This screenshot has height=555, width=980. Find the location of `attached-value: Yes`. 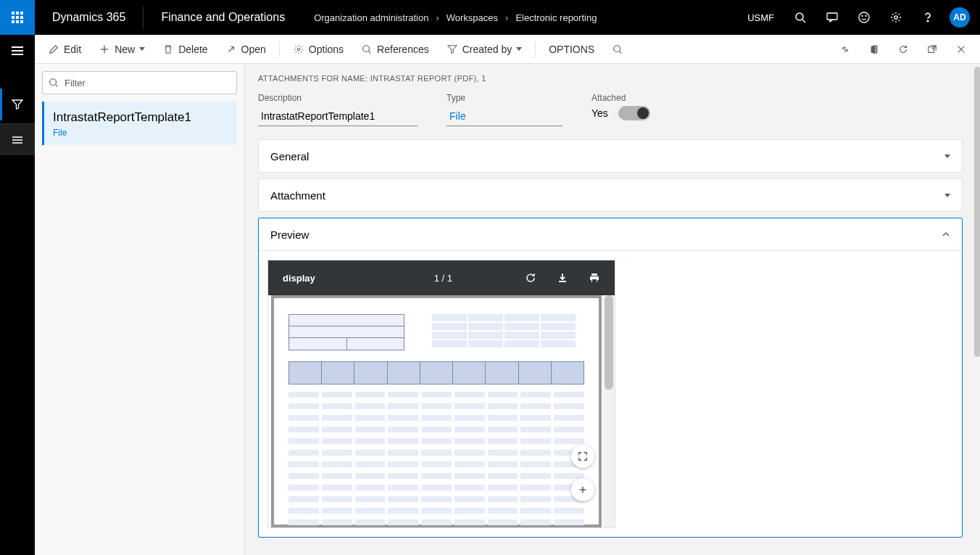

attached-value: Yes is located at coordinates (600, 113).